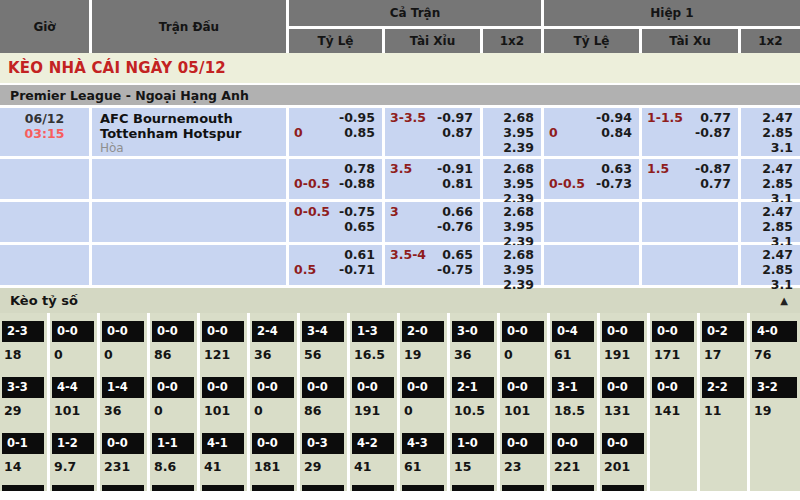 The height and width of the screenshot is (500, 800). What do you see at coordinates (573, 388) in the screenshot?
I see `score-cell: 3-1` at bounding box center [573, 388].